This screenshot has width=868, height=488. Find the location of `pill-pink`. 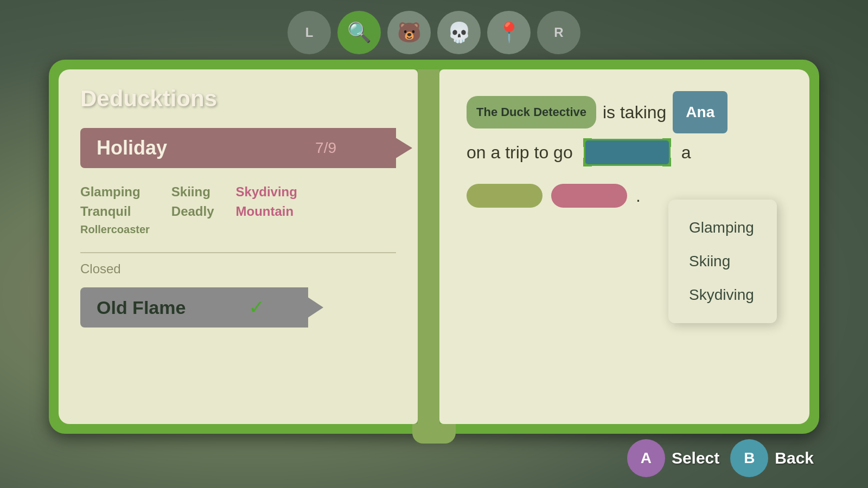

pill-pink is located at coordinates (589, 196).